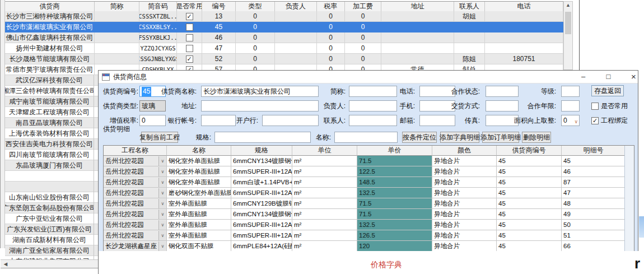 This screenshot has width=644, height=274. I want to click on coop-status-input, so click(502, 91).